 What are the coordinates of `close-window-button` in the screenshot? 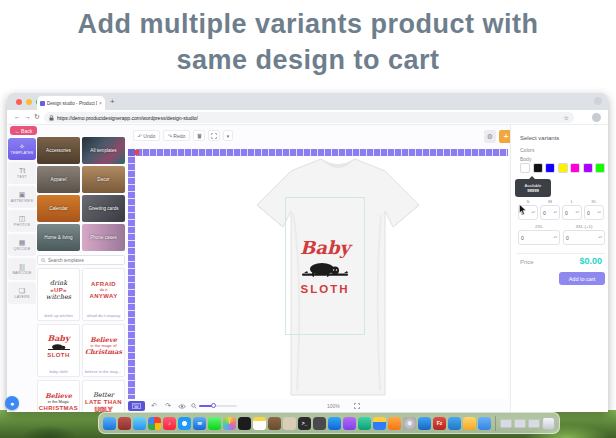 It's located at (19, 102).